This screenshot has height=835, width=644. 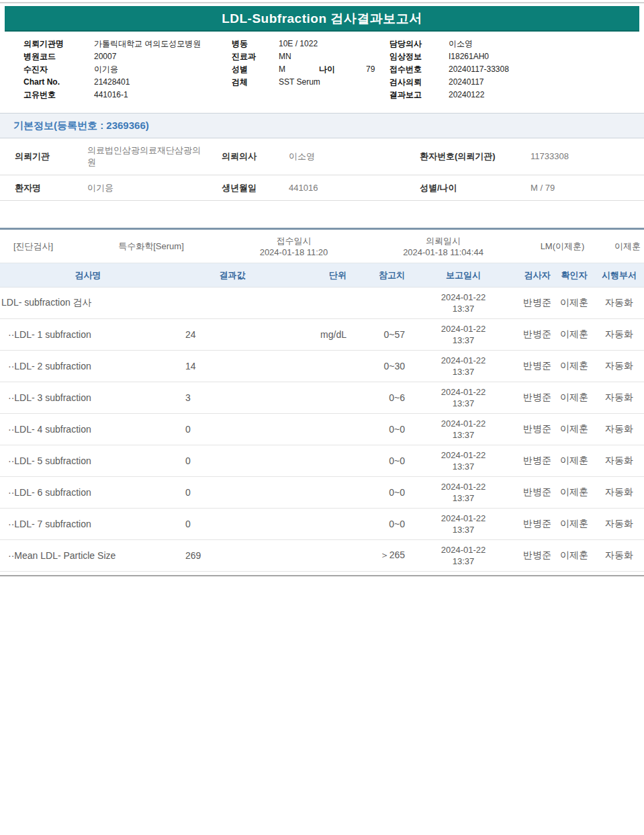 What do you see at coordinates (475, 188) in the screenshot?
I see `field-label: 성별/나이` at bounding box center [475, 188].